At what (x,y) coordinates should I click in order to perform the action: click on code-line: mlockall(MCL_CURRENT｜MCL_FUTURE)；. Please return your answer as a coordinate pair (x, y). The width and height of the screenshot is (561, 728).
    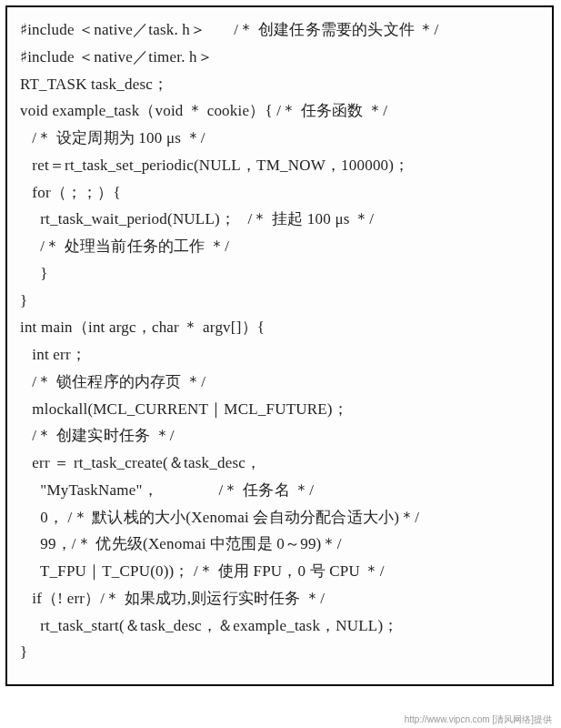
    Looking at the image, I should click on (280, 410).